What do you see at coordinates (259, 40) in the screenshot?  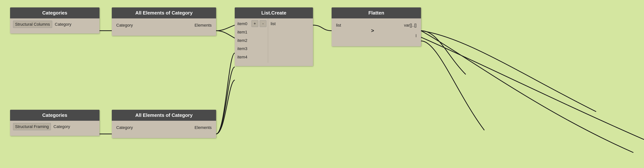 I see `list-create-controls: + -` at bounding box center [259, 40].